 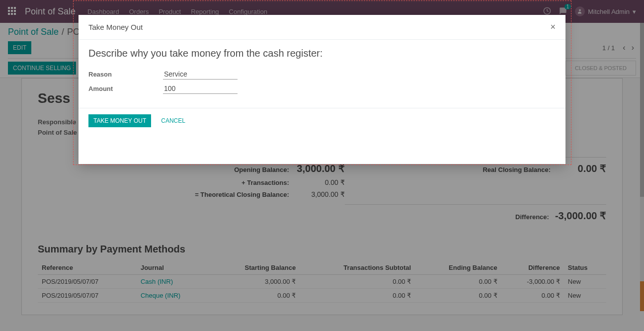 I want to click on close-icon: ×, so click(x=553, y=27).